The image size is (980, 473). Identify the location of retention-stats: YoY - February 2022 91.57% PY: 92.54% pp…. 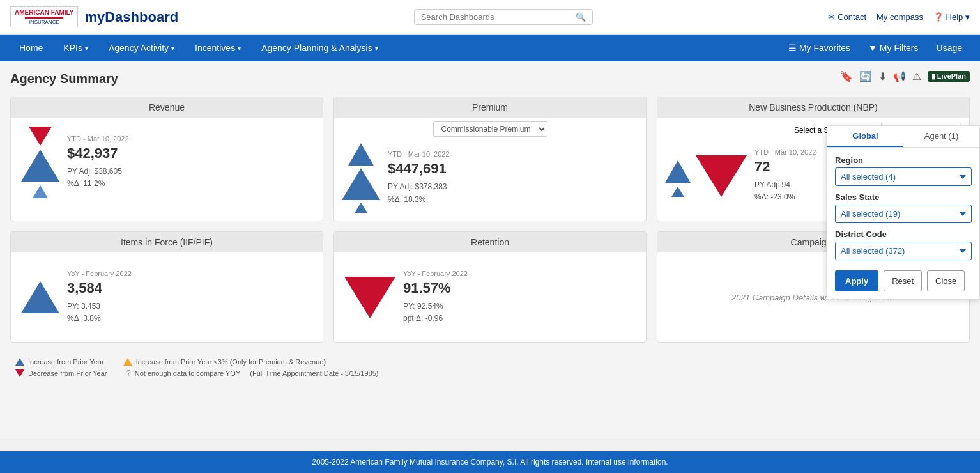
(519, 297).